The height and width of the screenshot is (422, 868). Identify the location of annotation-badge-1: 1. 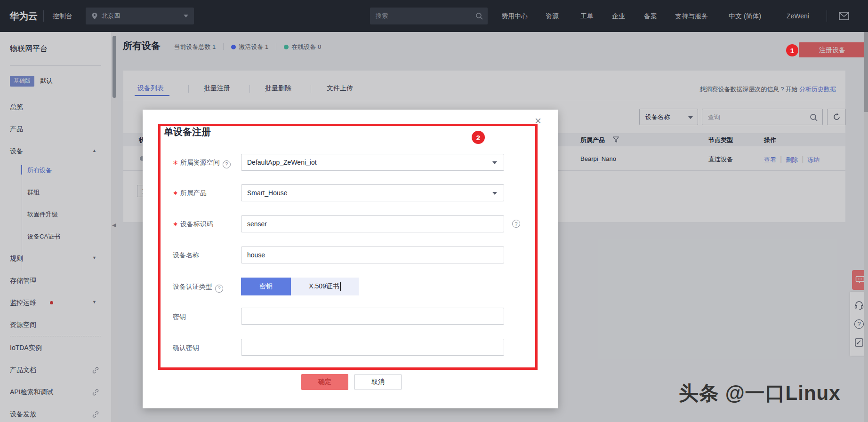
(792, 50).